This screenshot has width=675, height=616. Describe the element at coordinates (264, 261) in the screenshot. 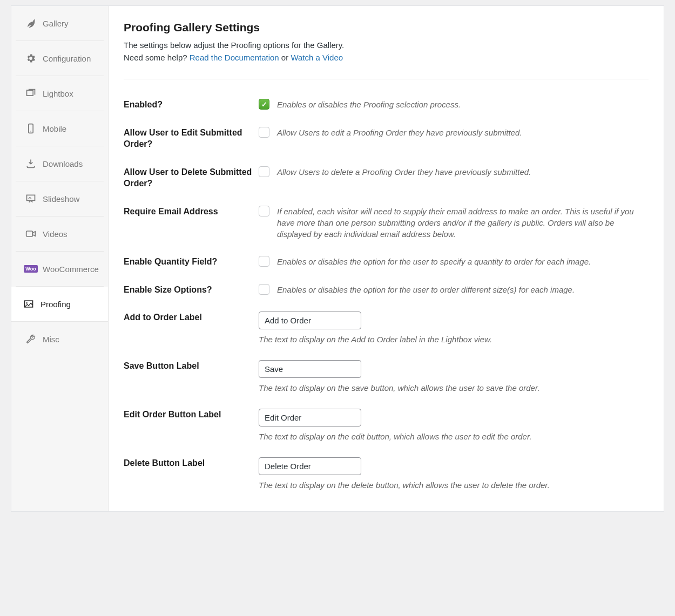

I see `enable-qty-checkbox` at that location.